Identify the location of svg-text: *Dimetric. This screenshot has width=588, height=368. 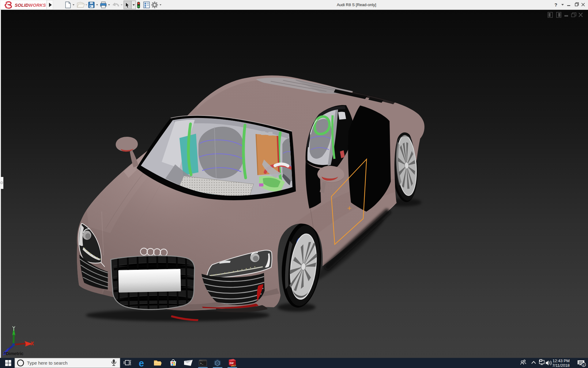
(14, 354).